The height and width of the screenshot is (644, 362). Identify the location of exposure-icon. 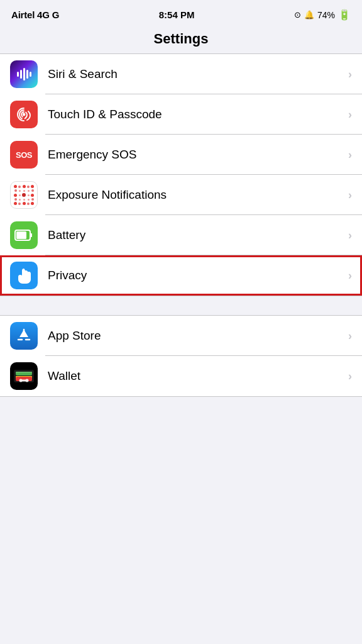
(24, 195).